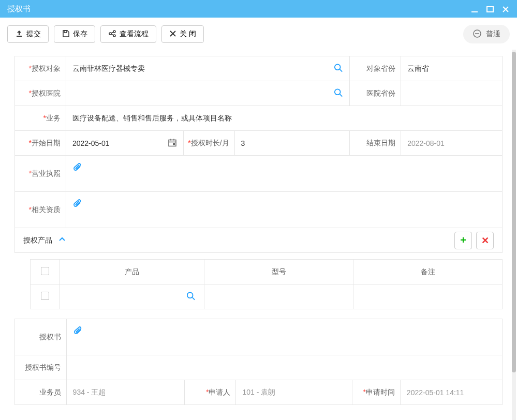 The width and height of the screenshot is (517, 420). I want to click on share-icon, so click(112, 34).